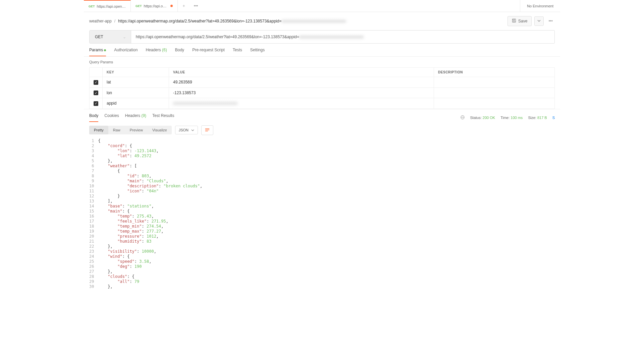  I want to click on network-icon, so click(463, 118).